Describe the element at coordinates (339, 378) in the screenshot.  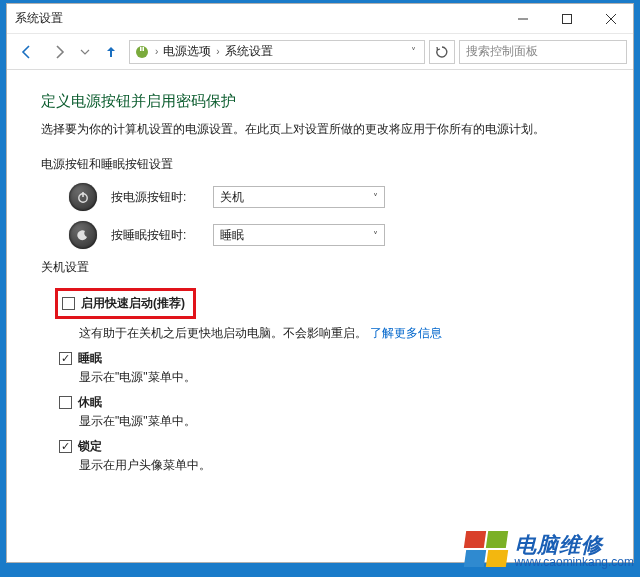
I see `sleep-desc: 显示在"电源"菜单中。` at that location.